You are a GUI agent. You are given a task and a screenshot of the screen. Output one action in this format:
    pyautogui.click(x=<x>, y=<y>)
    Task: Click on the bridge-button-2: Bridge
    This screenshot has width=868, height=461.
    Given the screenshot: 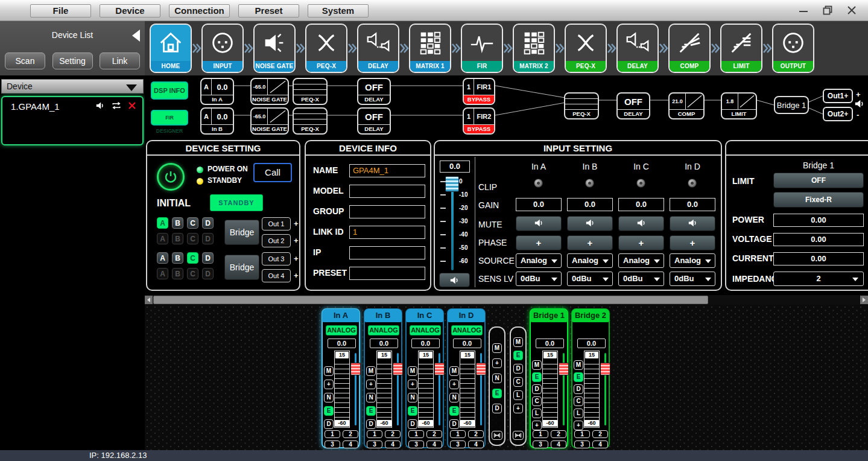 What is the action you would take?
    pyautogui.click(x=242, y=267)
    